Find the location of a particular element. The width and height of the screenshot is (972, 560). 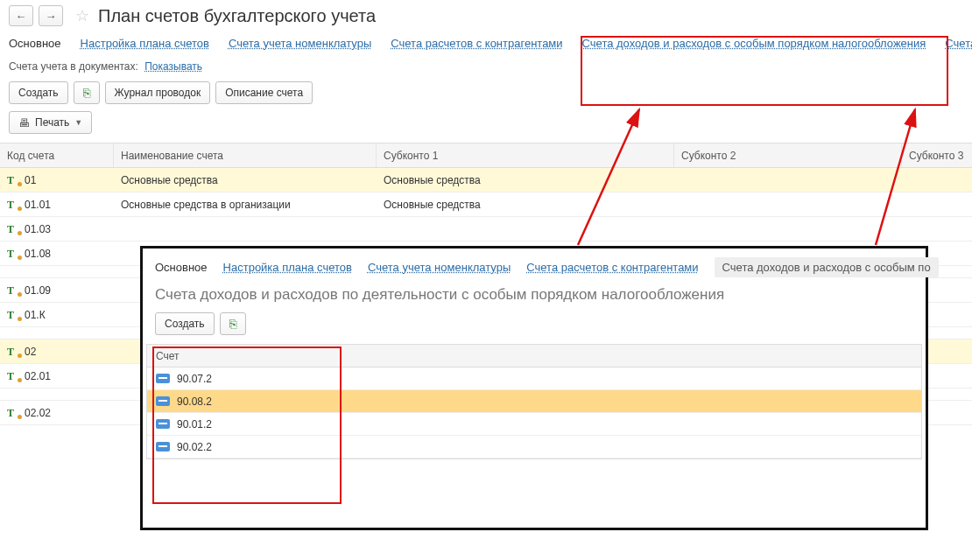

main-tabs: Основное Настройка плана счетов Счета уч… is located at coordinates (486, 44).